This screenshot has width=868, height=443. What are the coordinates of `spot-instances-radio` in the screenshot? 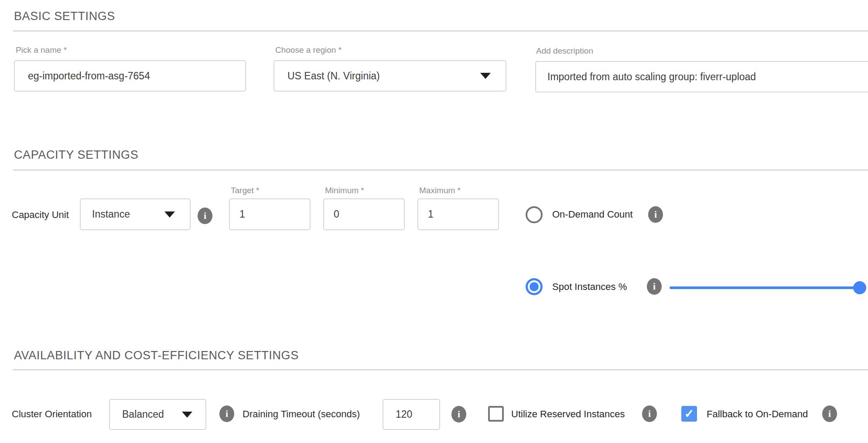 It's located at (534, 287).